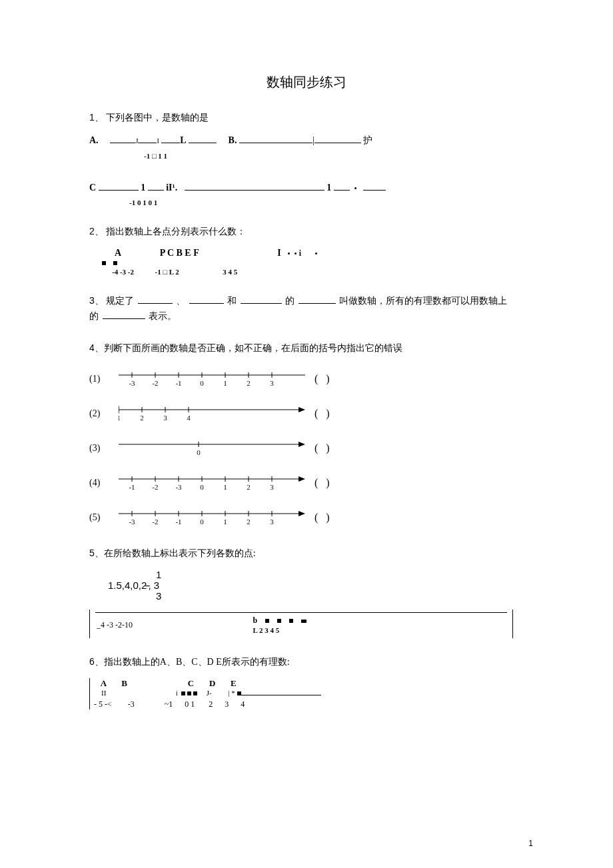  Describe the element at coordinates (301, 518) in the screenshot. I see `q4-line-5: (5)-3-2-10123( )` at that location.